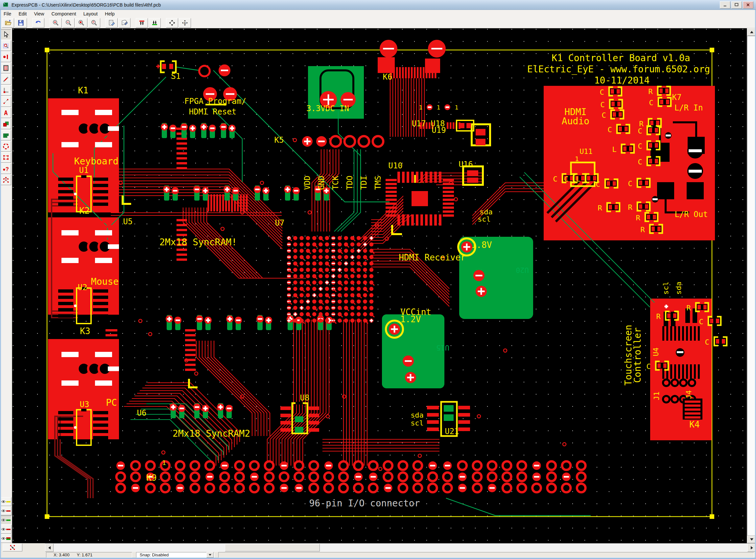  I want to click on bottom-left-tool-panel, so click(22, 547).